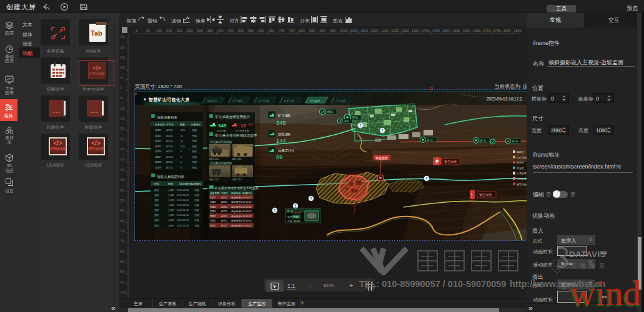  I want to click on svg-text: 600, so click(261, 31).